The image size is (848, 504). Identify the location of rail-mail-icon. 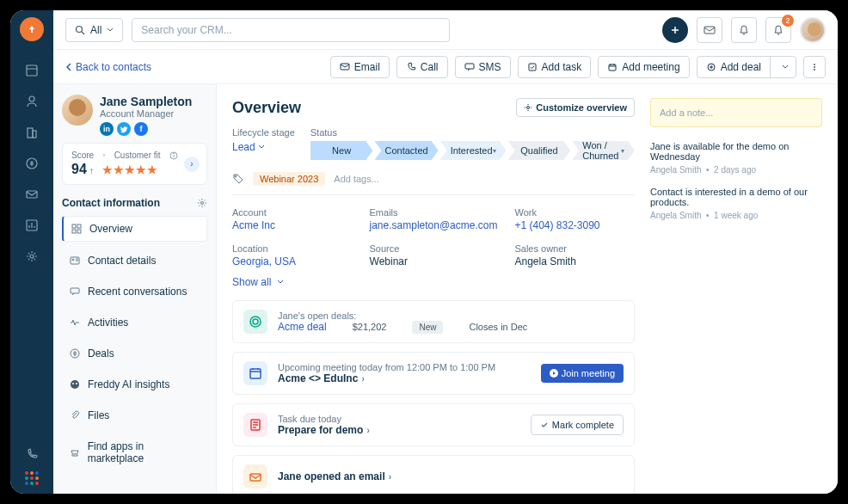
(32, 194).